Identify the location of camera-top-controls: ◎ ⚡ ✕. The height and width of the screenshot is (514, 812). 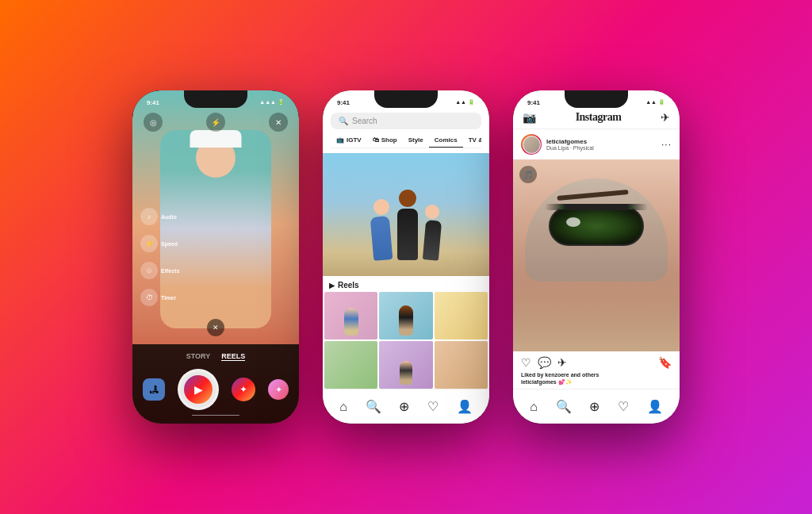
(216, 122).